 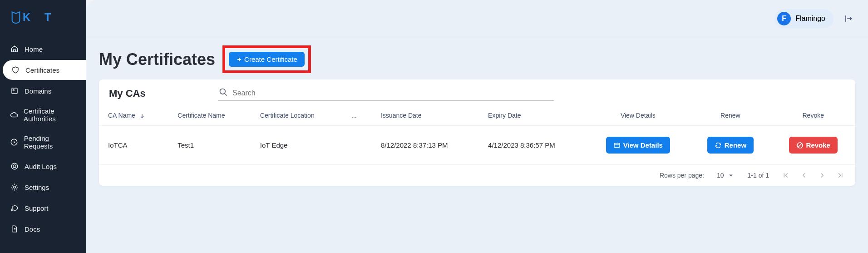 What do you see at coordinates (43, 49) in the screenshot?
I see `sidebar-item-home: Home` at bounding box center [43, 49].